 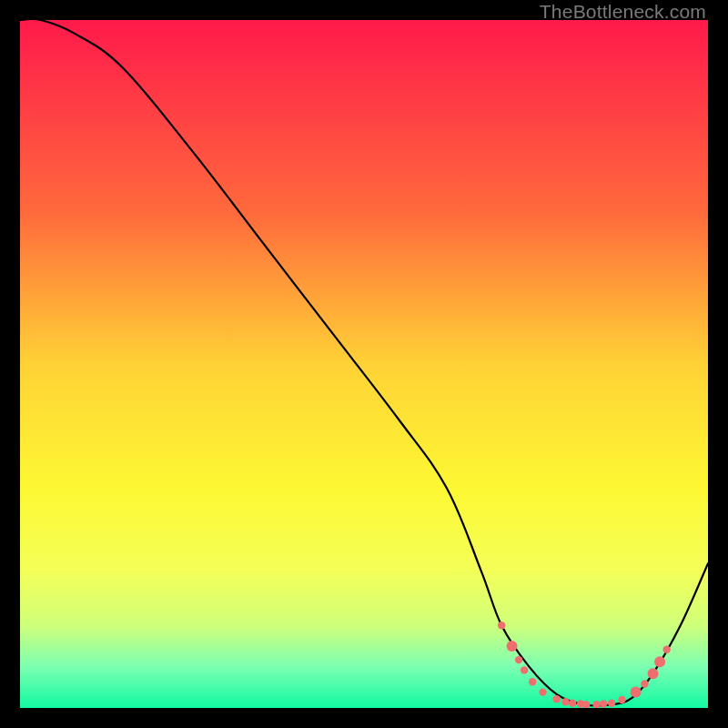 What do you see at coordinates (622, 12) in the screenshot?
I see `watermark-text: TheBottleneck.com` at bounding box center [622, 12].